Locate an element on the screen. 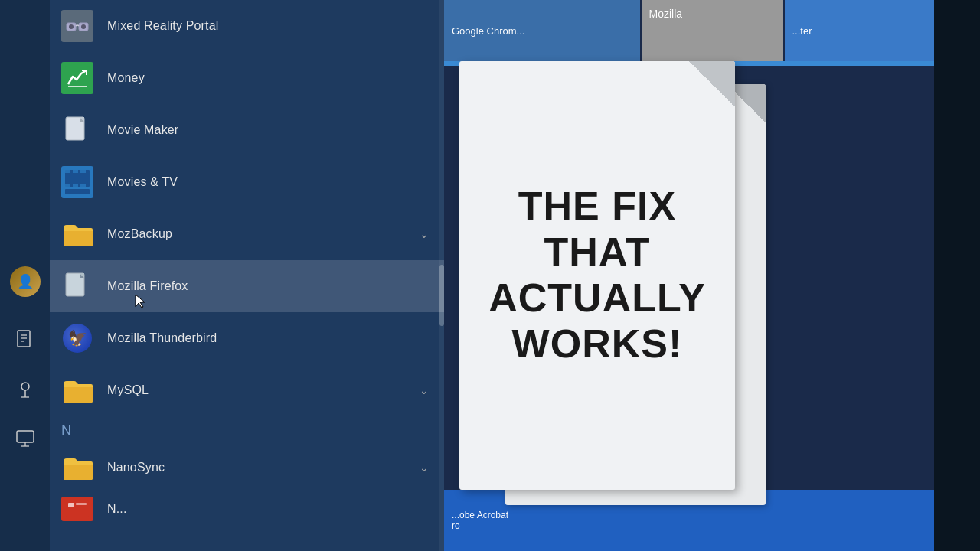  tile-chrome-label: Google Chrom... is located at coordinates (488, 31).